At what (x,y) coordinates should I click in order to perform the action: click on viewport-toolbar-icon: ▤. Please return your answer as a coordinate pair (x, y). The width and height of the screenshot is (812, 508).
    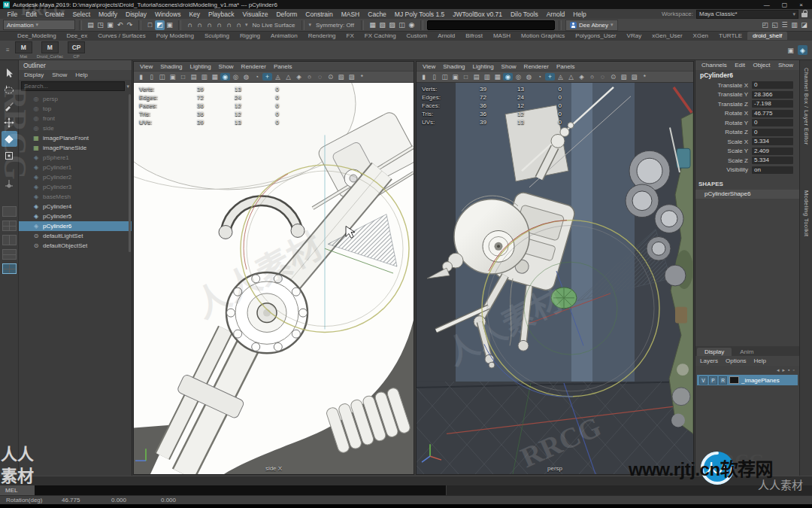
    Looking at the image, I should click on (194, 77).